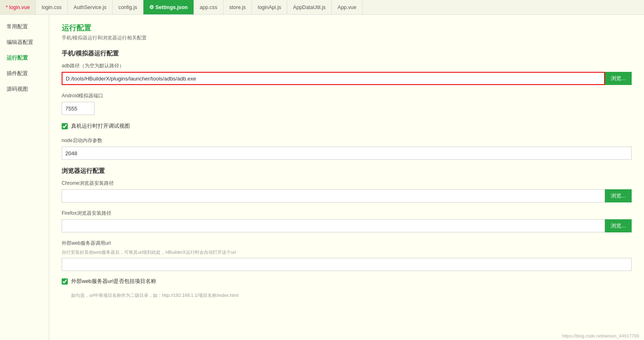 This screenshot has width=644, height=340. What do you see at coordinates (347, 108) in the screenshot?
I see `android-port-row` at bounding box center [347, 108].